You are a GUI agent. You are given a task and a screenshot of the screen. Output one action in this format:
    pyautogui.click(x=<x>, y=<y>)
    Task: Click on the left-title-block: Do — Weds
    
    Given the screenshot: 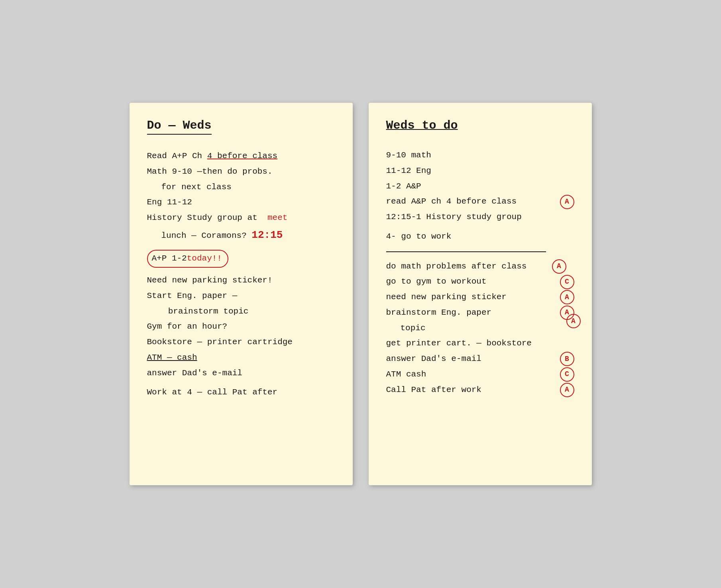 What is the action you would take?
    pyautogui.click(x=241, y=128)
    